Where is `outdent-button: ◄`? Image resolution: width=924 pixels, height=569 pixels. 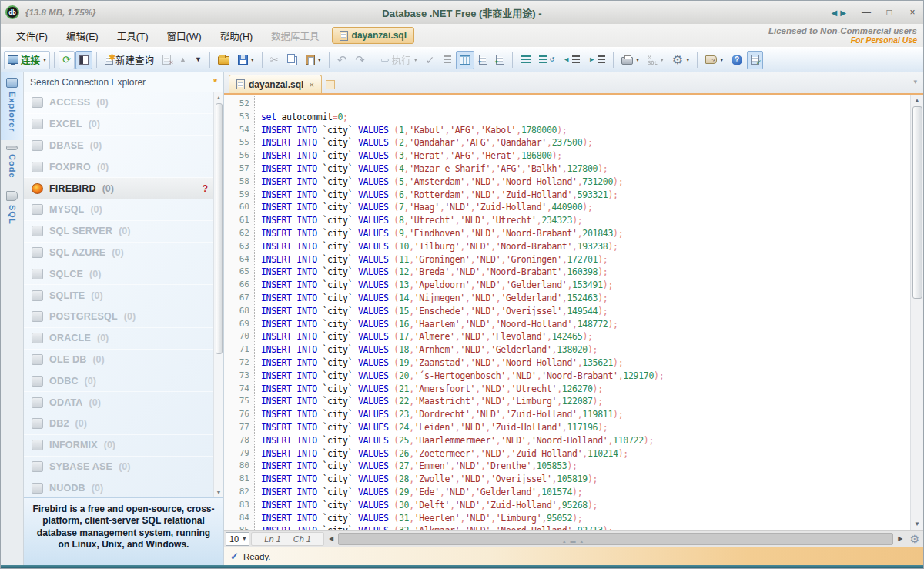 outdent-button: ◄ is located at coordinates (571, 60).